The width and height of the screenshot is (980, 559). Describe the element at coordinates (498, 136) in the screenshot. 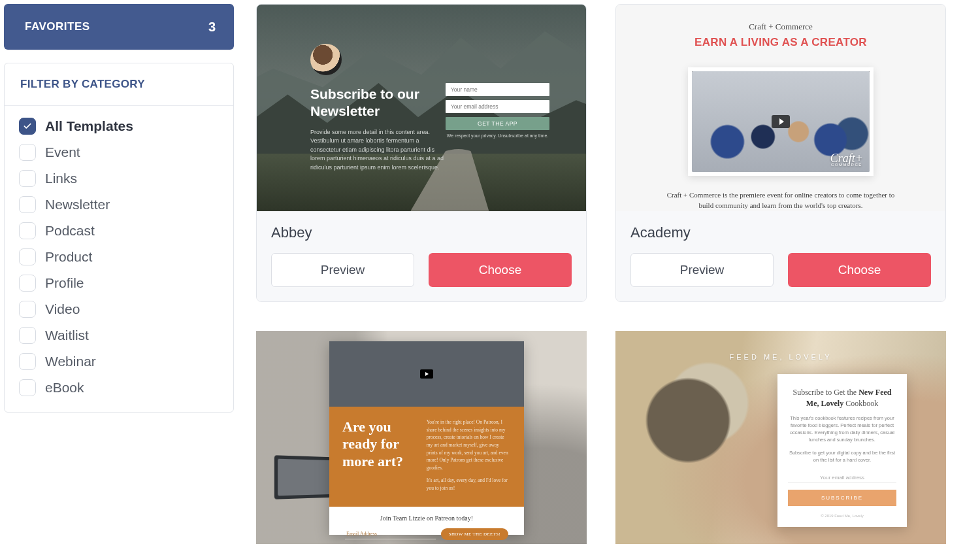

I see `thumb-note: We respect your privacy. Unsubscribe at …` at that location.